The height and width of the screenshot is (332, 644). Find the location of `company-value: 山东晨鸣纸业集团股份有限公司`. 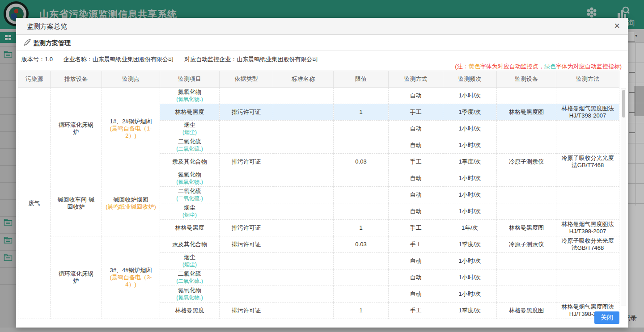

company-value: 山东晨鸣纸业集团股份有限公司 is located at coordinates (133, 59).